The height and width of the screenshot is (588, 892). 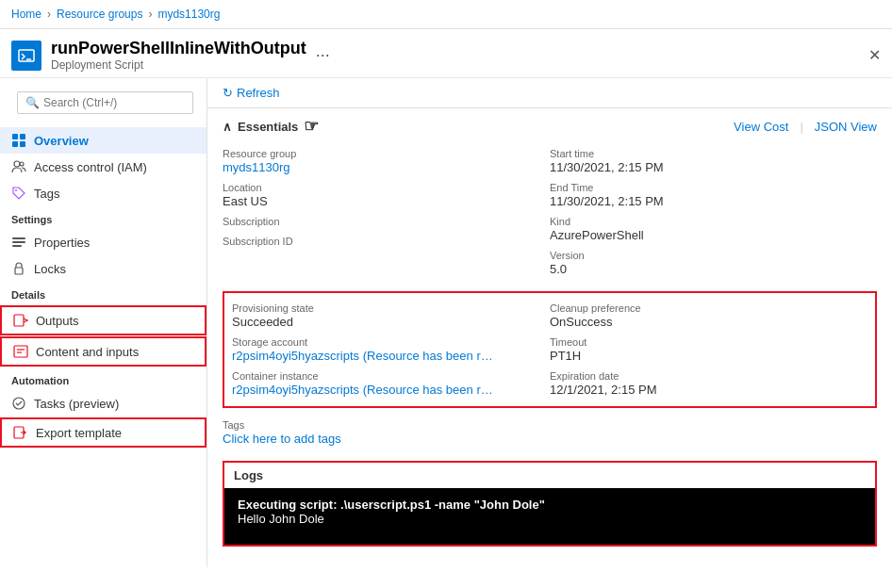 I want to click on resource-type: Deployment Script, so click(x=179, y=65).